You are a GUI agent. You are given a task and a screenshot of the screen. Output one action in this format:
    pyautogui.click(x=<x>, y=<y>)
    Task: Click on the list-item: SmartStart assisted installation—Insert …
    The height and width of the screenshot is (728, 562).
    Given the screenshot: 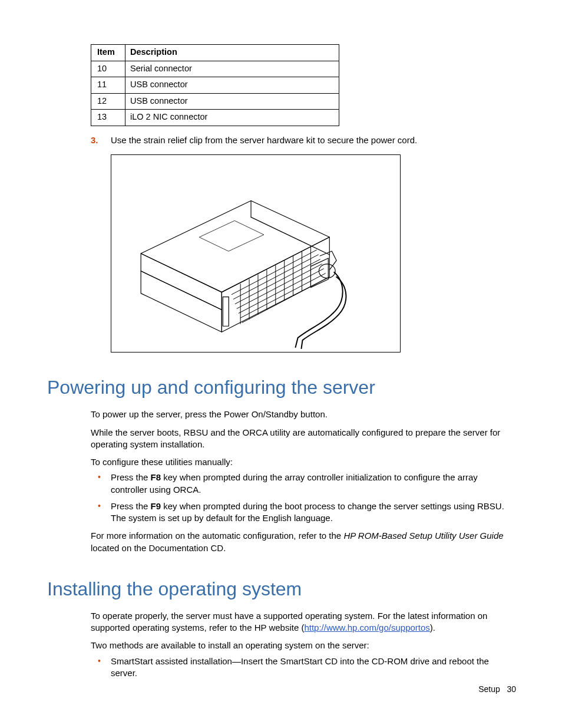 What is the action you would take?
    pyautogui.click(x=303, y=667)
    